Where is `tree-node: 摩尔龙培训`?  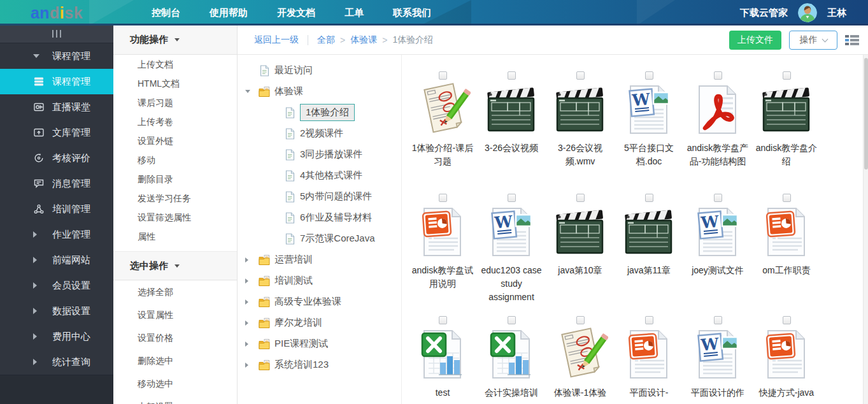
tree-node: 摩尔龙培训 is located at coordinates (320, 322).